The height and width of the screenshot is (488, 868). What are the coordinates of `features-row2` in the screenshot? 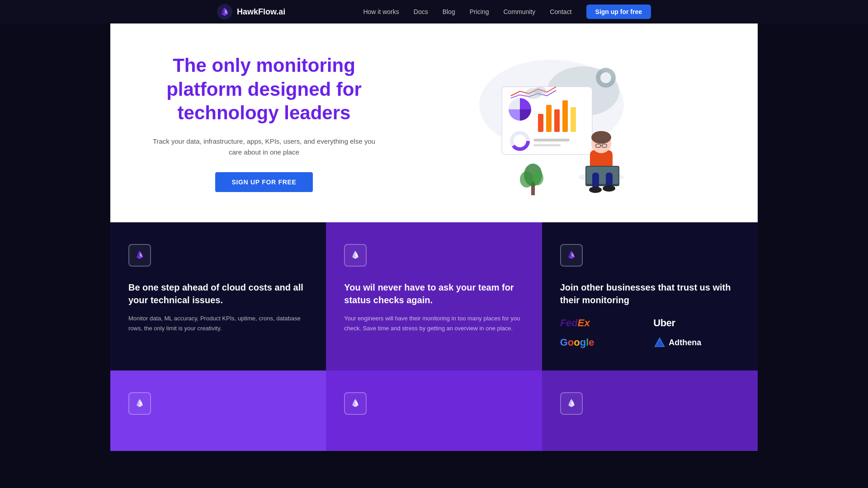 It's located at (434, 411).